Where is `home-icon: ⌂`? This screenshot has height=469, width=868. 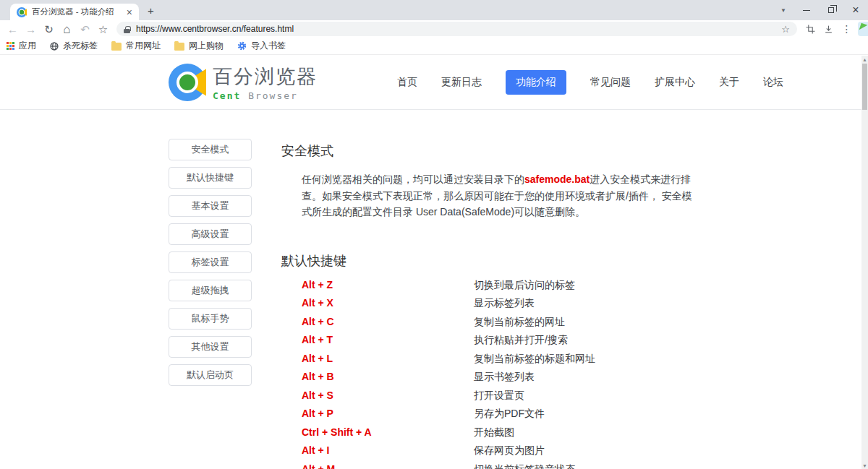
home-icon: ⌂ is located at coordinates (67, 29).